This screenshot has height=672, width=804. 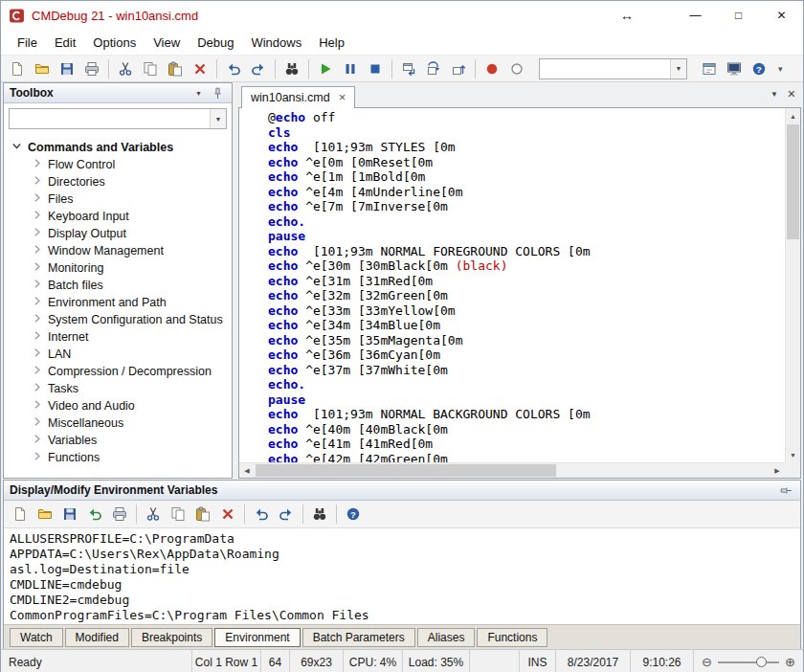 I want to click on editor-horizontal-scrollbar: ◀ ▶, so click(x=512, y=470).